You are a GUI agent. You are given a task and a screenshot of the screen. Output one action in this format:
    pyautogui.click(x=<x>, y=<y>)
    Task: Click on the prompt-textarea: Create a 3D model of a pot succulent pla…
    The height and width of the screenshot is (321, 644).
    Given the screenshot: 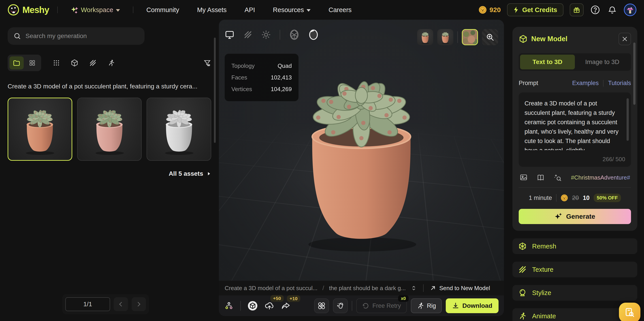 What is the action you would take?
    pyautogui.click(x=575, y=130)
    